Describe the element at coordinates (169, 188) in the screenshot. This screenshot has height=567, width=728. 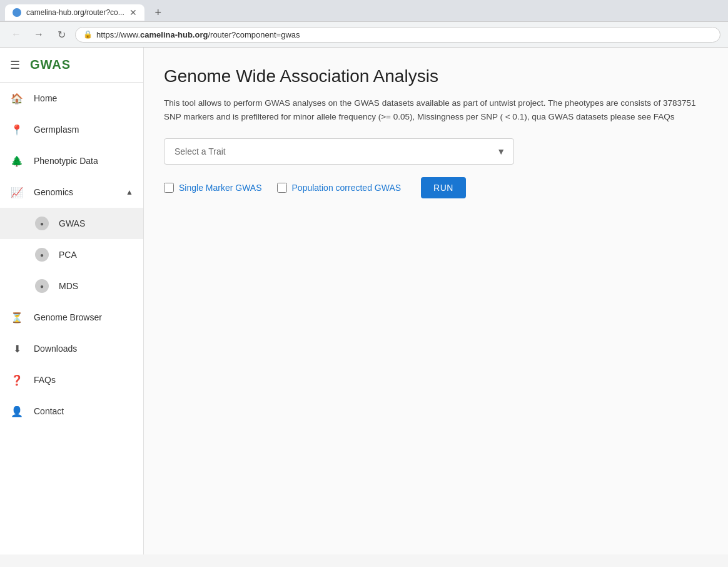
I see `single-marker-checkbox` at that location.